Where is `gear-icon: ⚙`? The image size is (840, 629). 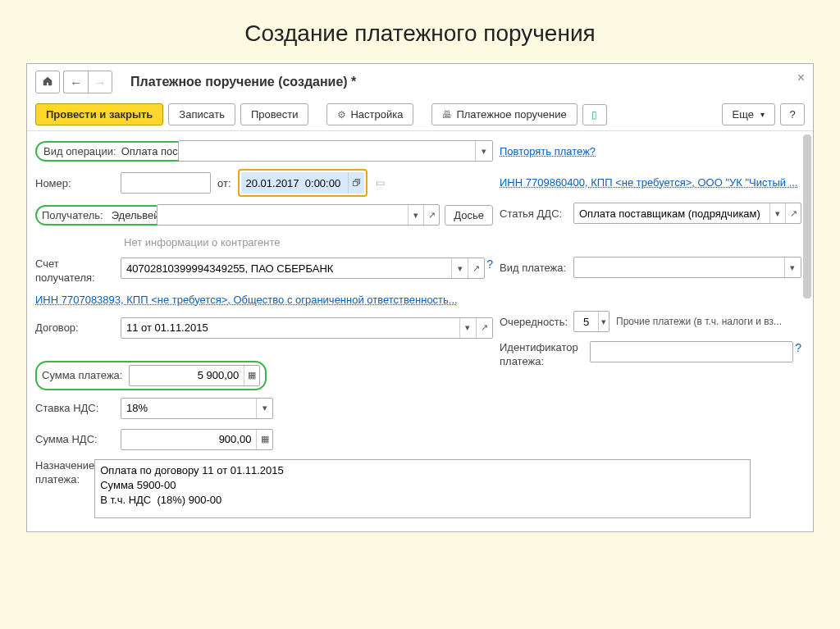
gear-icon: ⚙ is located at coordinates (341, 115).